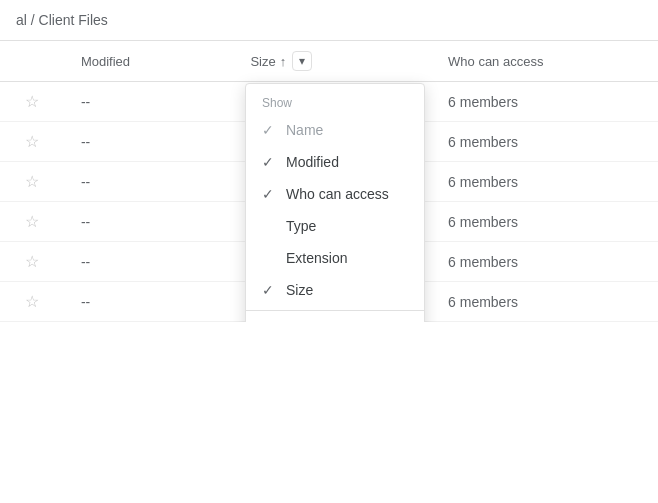  What do you see at coordinates (270, 194) in the screenshot?
I see `check-icon-who: ✓` at bounding box center [270, 194].